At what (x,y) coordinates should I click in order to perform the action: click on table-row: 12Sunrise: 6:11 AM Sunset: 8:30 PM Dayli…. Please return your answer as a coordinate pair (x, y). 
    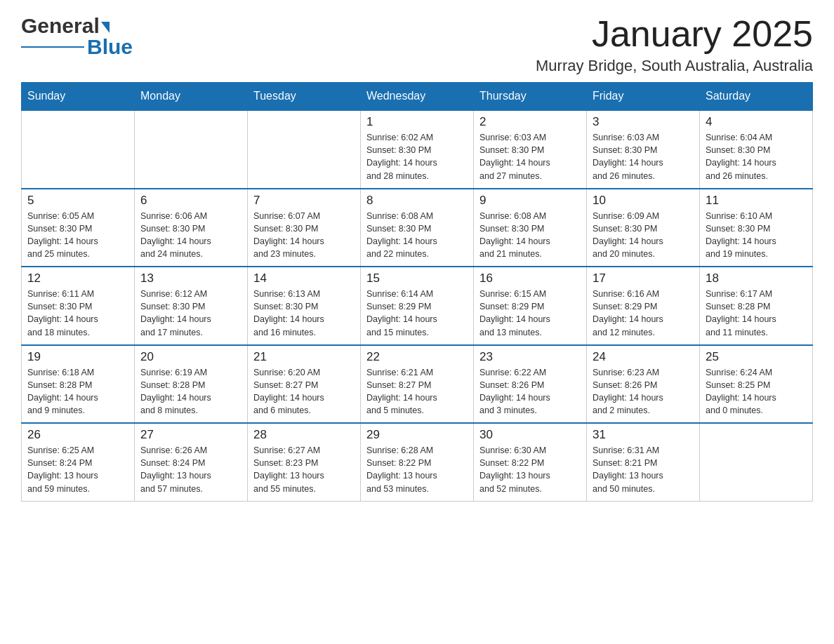
    Looking at the image, I should click on (79, 306).